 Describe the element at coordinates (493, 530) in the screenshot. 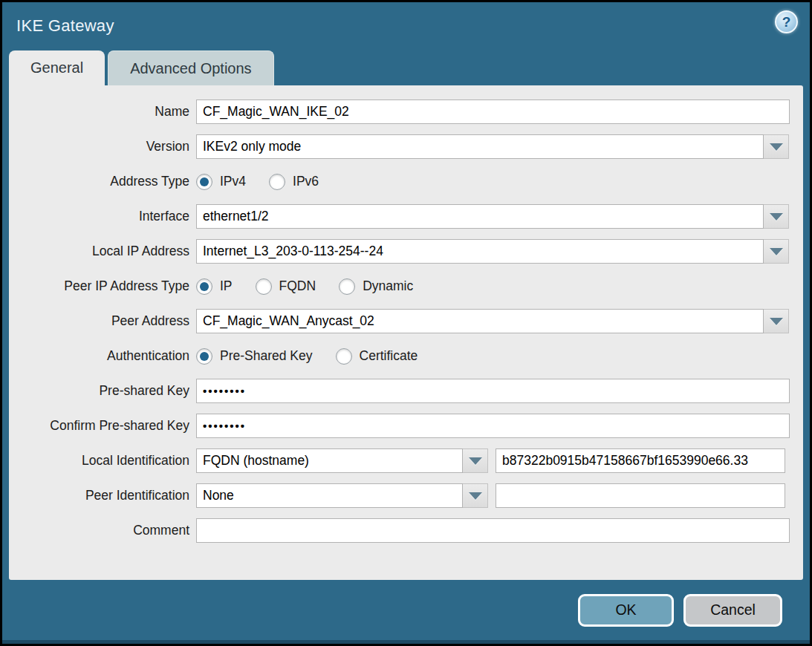

I see `comment-input` at that location.